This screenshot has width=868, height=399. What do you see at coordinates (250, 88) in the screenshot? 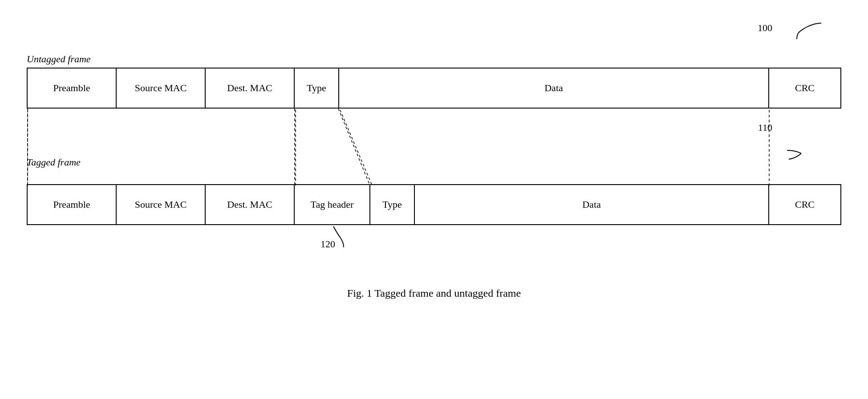
I see `untagged-destmac: Dest. MAC` at bounding box center [250, 88].